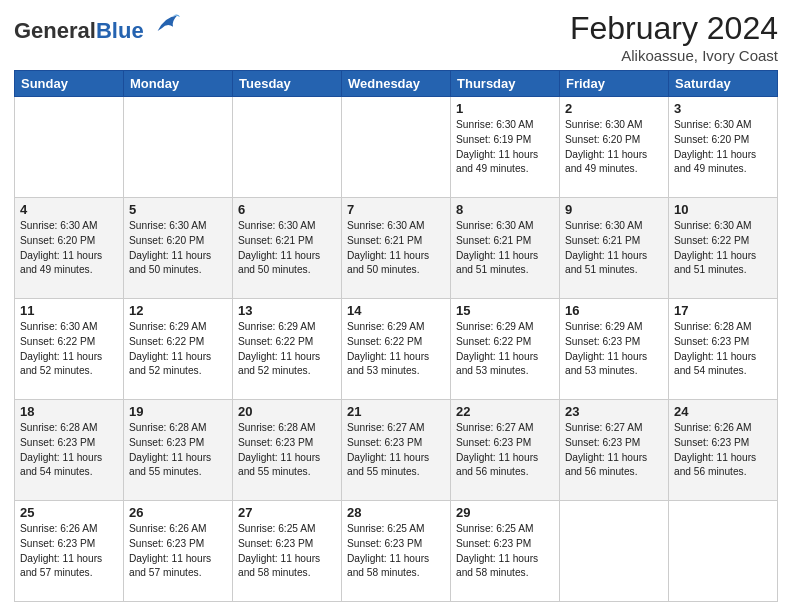 This screenshot has width=792, height=612. What do you see at coordinates (166, 24) in the screenshot?
I see `logo-bird-icon` at bounding box center [166, 24].